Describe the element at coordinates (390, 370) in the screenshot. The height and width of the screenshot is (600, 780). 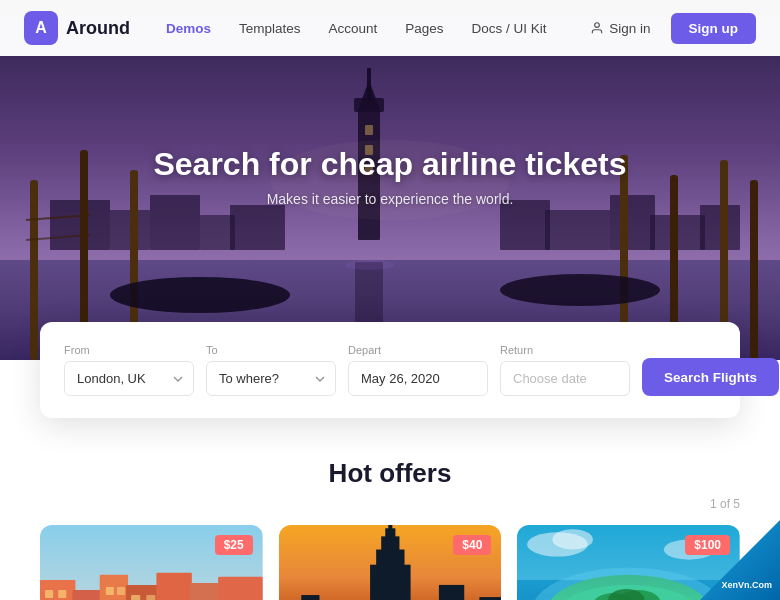
I see `search-box: From London, UK To To where? Depart Retu…` at that location.